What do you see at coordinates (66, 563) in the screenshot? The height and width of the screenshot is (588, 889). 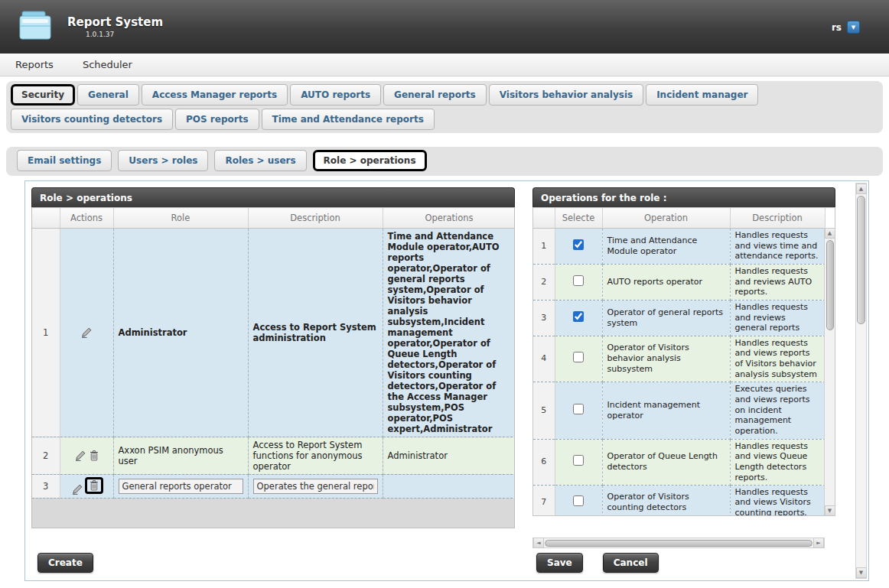 I see `create-button: Create` at bounding box center [66, 563].